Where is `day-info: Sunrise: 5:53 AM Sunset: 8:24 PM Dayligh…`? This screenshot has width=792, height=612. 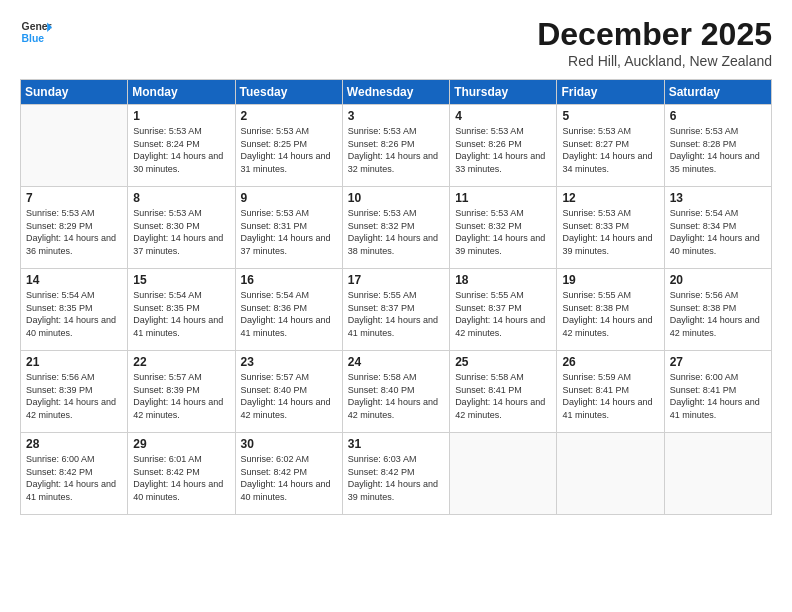
day-info: Sunrise: 5:53 AM Sunset: 8:24 PM Dayligh… is located at coordinates (181, 150).